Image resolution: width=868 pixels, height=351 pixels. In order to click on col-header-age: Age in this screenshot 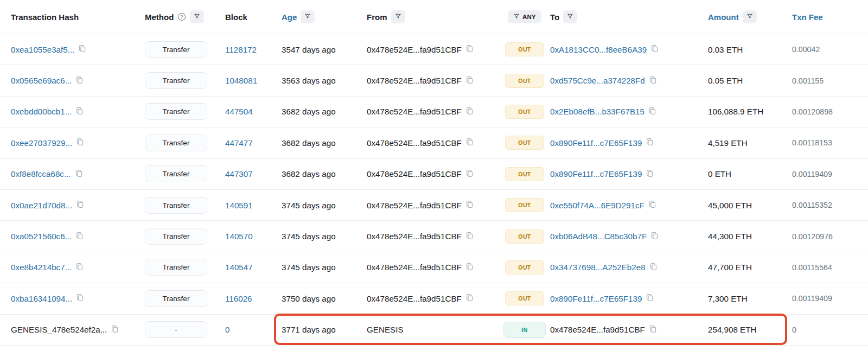, I will do `click(289, 17)`.